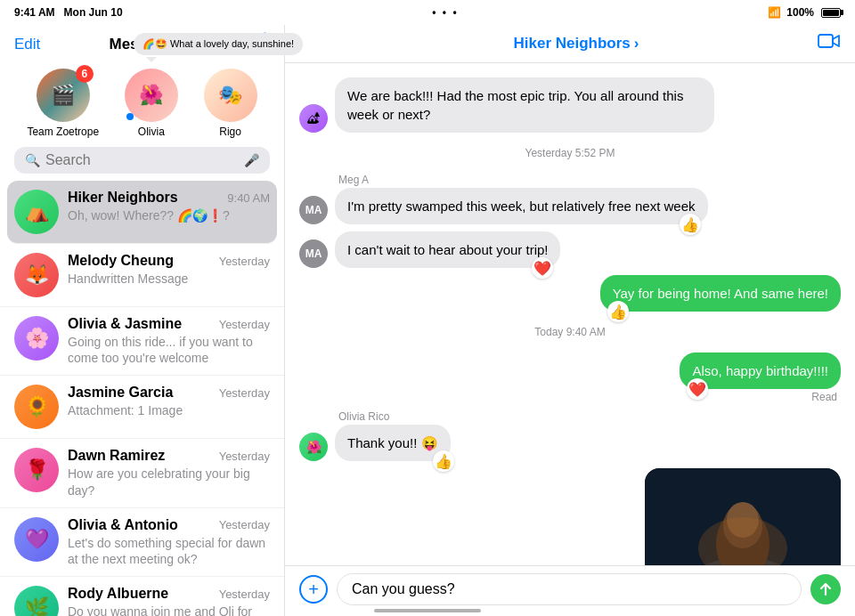 The image size is (855, 616). Describe the element at coordinates (123, 198) in the screenshot. I see `conv-name-hiker: Hiker Neighbors` at that location.